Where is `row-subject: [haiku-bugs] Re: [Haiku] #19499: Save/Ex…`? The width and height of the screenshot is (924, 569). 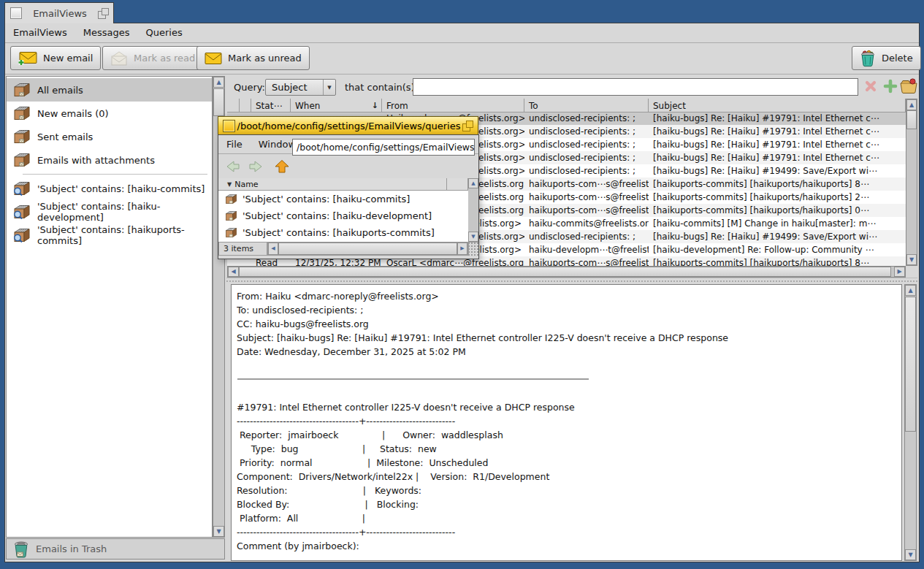
row-subject: [haiku-bugs] Re: [Haiku] #19499: Save/Ex… is located at coordinates (777, 171).